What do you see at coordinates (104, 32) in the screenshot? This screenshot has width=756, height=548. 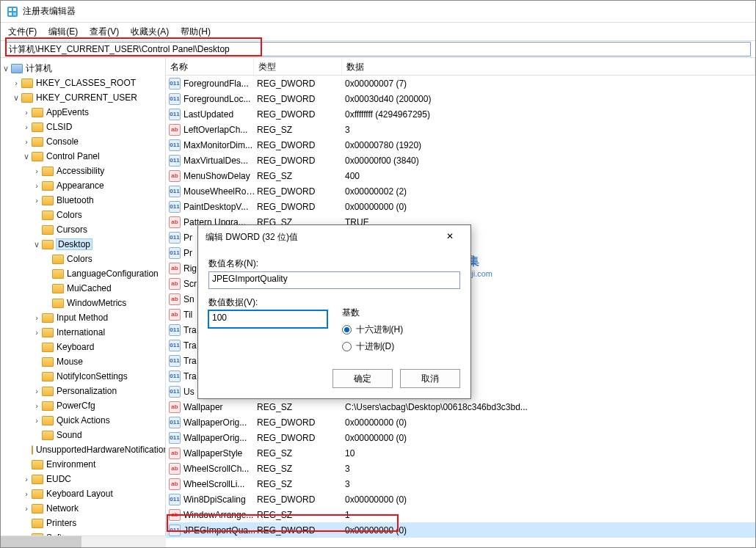 I see `menu-view: 查看(V)` at bounding box center [104, 32].